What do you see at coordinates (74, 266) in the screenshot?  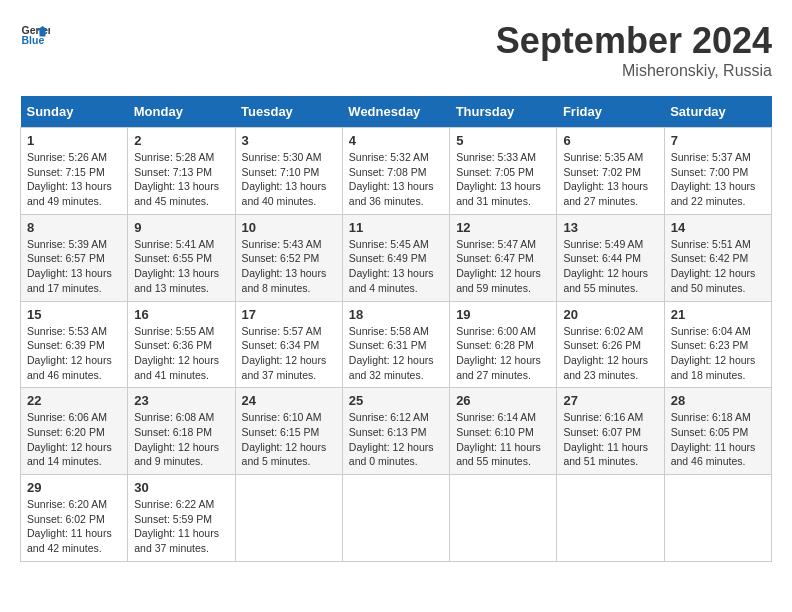 I see `day-info: Sunrise: 5:39 AM Sunset: 6:57 PM Dayligh…` at bounding box center [74, 266].